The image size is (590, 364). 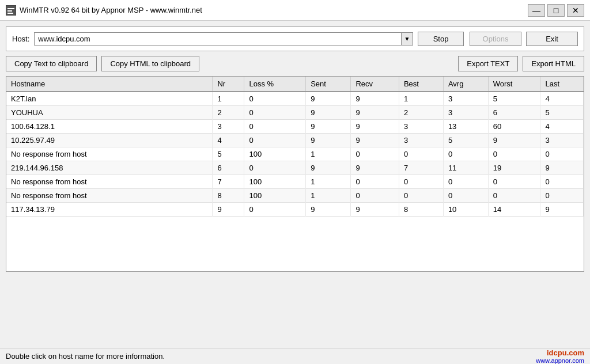 What do you see at coordinates (295, 182) in the screenshot?
I see `table-row: No response from host7100100000` at bounding box center [295, 182].